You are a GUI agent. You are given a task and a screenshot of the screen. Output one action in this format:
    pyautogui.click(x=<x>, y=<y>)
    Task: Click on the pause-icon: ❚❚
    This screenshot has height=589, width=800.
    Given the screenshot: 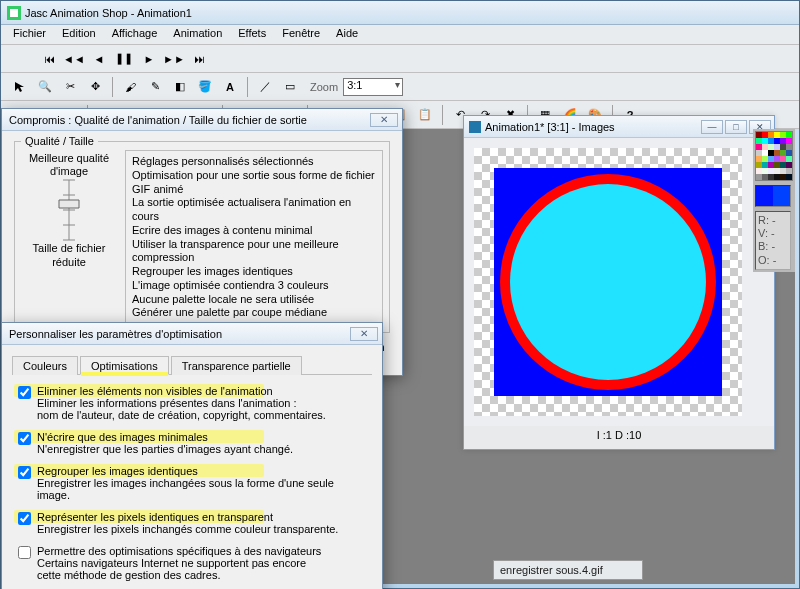 What is the action you would take?
    pyautogui.click(x=124, y=59)
    